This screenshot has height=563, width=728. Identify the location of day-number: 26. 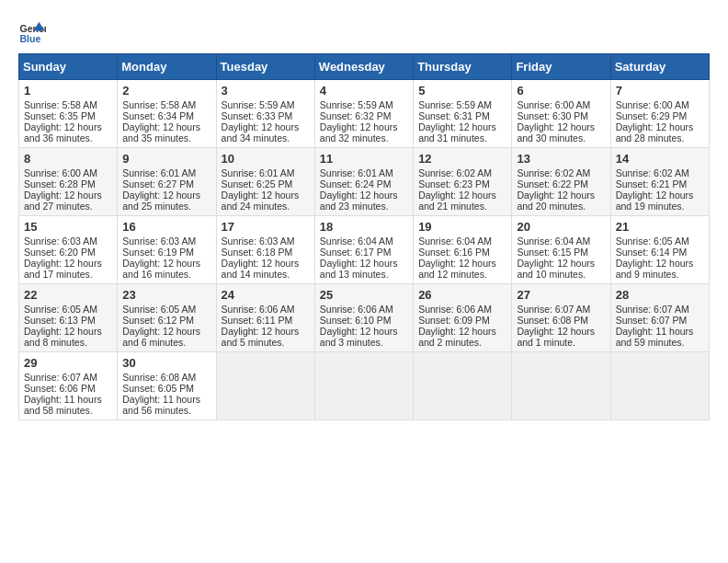
(462, 294).